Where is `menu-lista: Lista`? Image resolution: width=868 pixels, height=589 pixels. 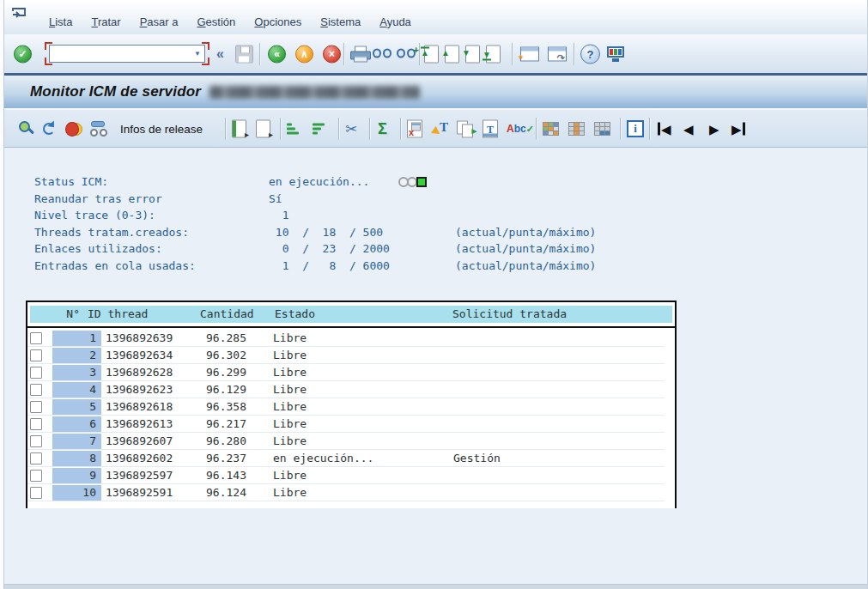 menu-lista: Lista is located at coordinates (60, 22).